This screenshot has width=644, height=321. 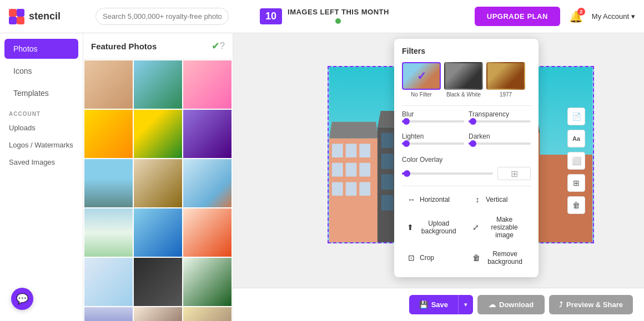 I want to click on grid-tool-button: ⊞, so click(x=576, y=183).